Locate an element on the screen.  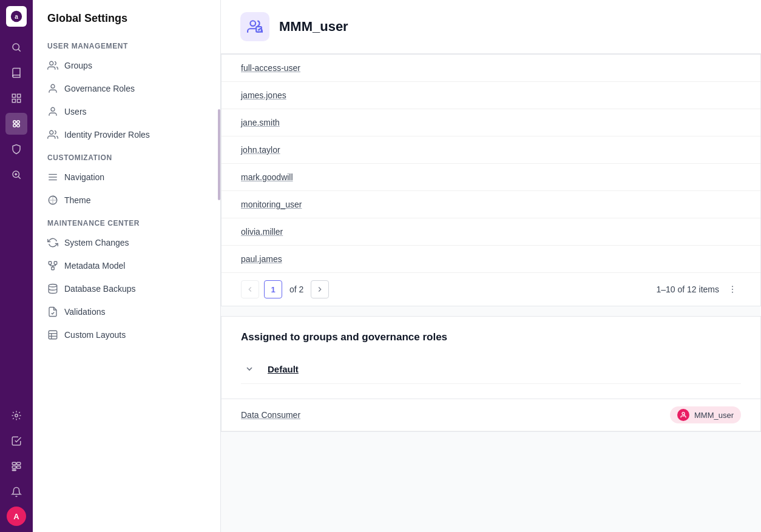
custom-layouts-label: Custom Layouts is located at coordinates (95, 335).